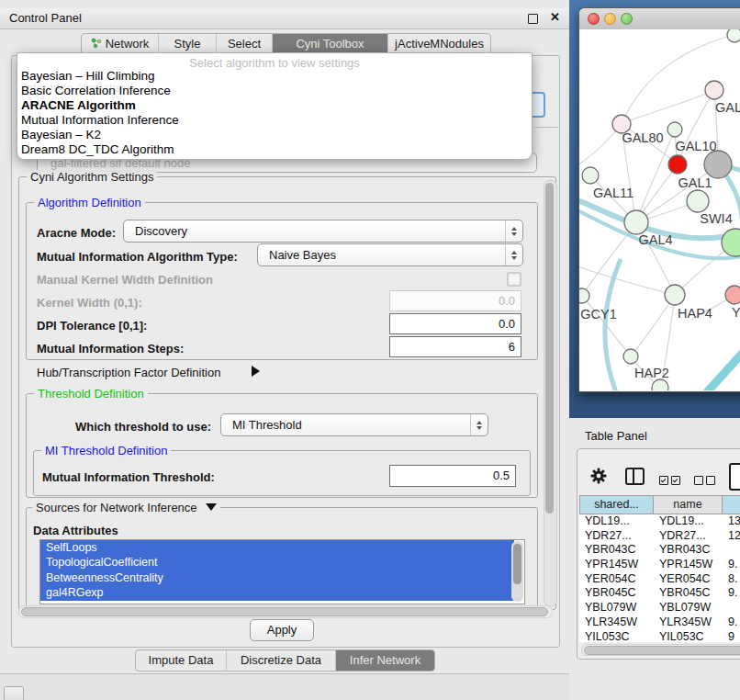 The image size is (740, 700). What do you see at coordinates (275, 91) in the screenshot?
I see `algorithm-option: Basic Correlation Inference` at bounding box center [275, 91].